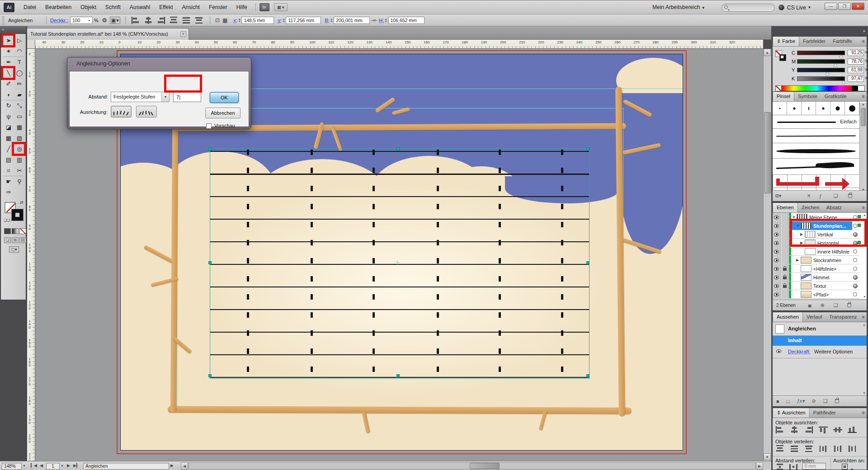 The height and width of the screenshot is (470, 868). Describe the element at coordinates (837, 401) in the screenshot. I see `delete-item-icon` at that location.